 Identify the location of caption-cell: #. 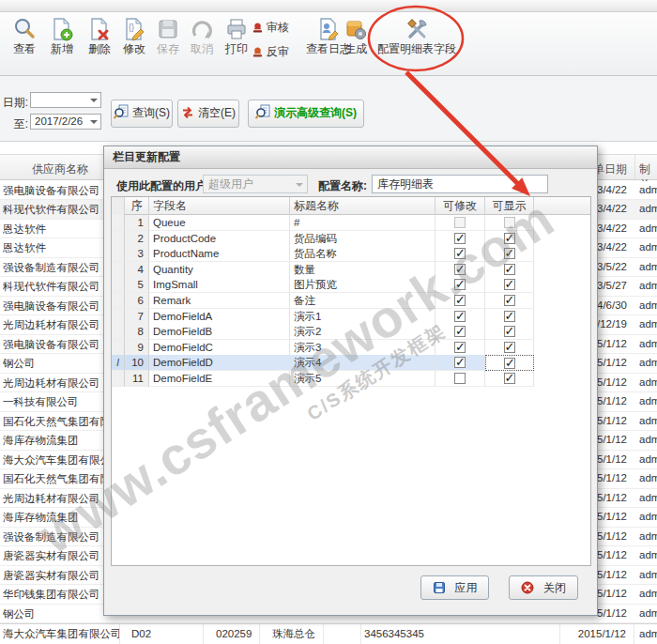
(362, 223).